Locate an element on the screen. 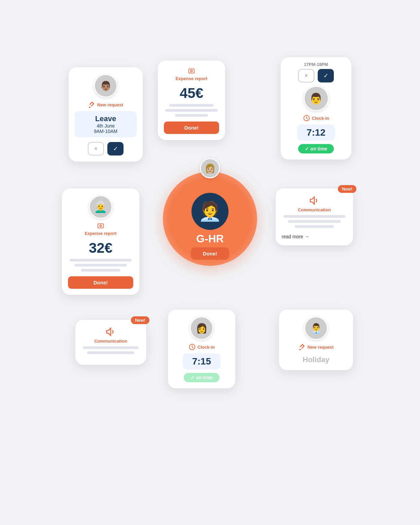 Image resolution: width=420 pixels, height=525 pixels. clock-time-1: 7:12 is located at coordinates (316, 133).